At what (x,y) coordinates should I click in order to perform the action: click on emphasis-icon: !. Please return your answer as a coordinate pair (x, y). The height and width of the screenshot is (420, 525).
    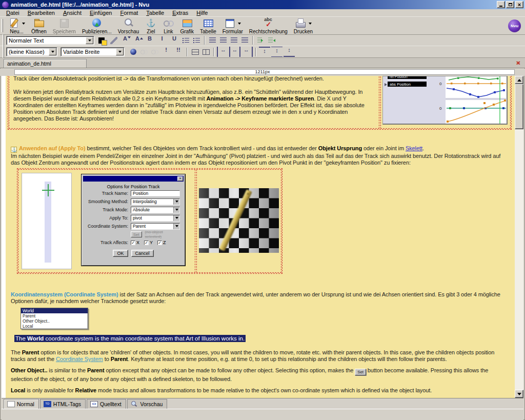
    Looking at the image, I should click on (166, 52).